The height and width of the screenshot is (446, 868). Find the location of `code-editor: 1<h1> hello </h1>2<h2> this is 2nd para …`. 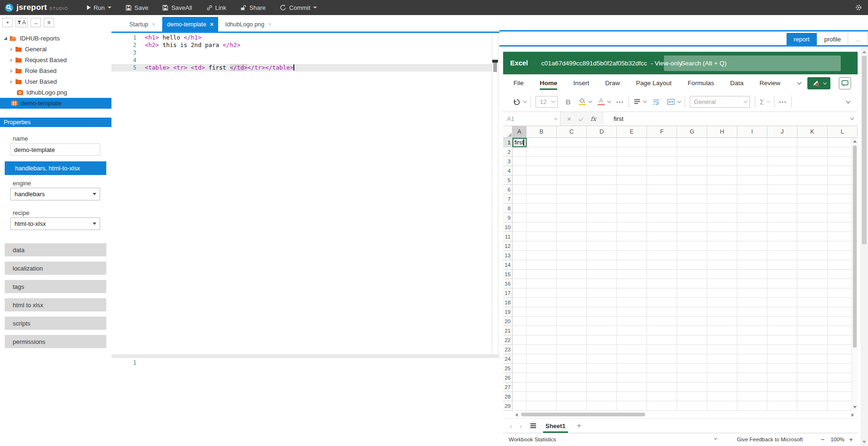

code-editor: 1<h1> hello </h1>2<h2> this is 2nd para … is located at coordinates (302, 53).